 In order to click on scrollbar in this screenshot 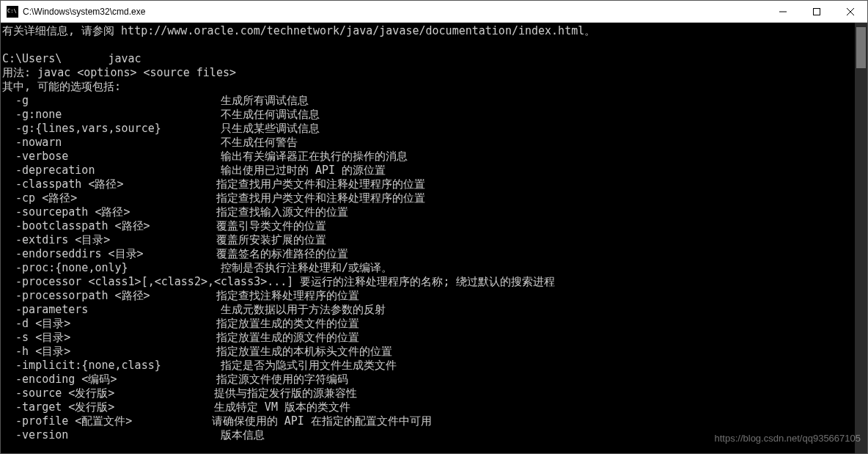, I will do `click(861, 238)`.